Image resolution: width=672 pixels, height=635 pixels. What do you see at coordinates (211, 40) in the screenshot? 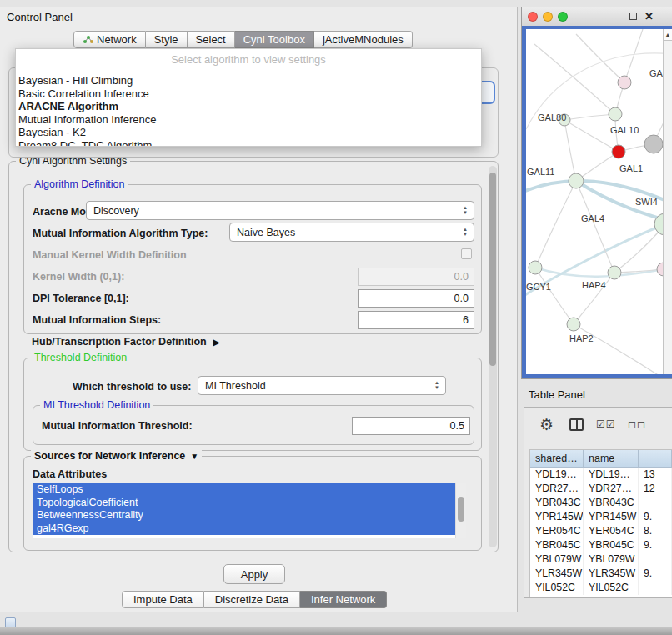
I see `tab-label: Select` at bounding box center [211, 40].